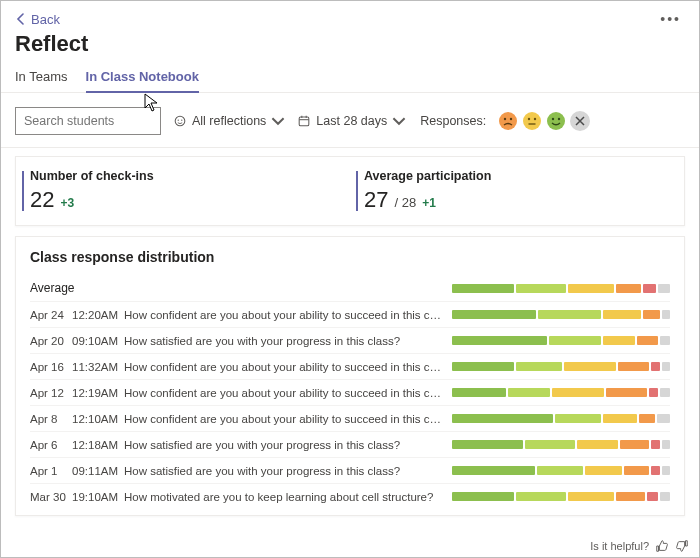 This screenshot has height=558, width=700. What do you see at coordinates (352, 121) in the screenshot?
I see `filter-date-range: Last 28 days` at bounding box center [352, 121].